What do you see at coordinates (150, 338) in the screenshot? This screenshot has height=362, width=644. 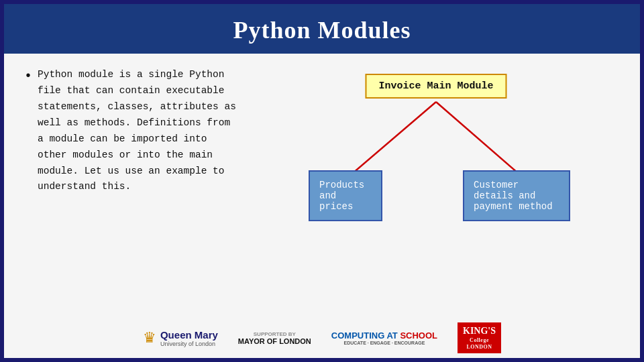 I see `qm-crown-icon: ♛` at bounding box center [150, 338].